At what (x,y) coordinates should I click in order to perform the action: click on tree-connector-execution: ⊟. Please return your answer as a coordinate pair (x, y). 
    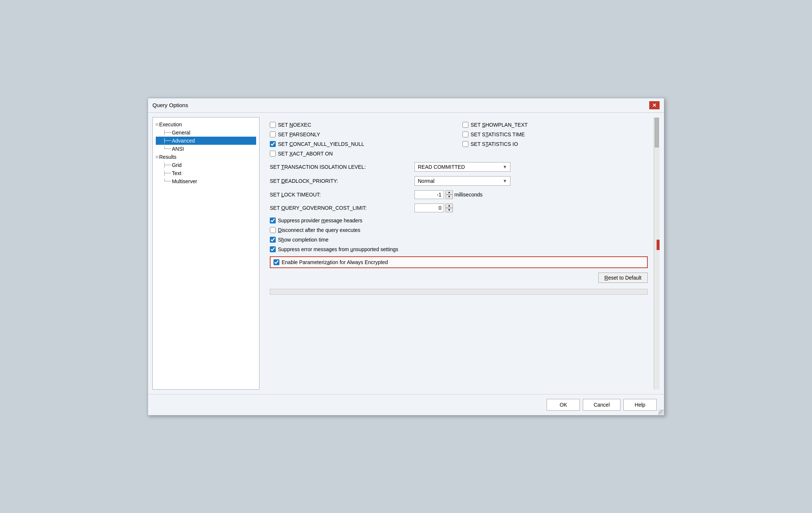
    Looking at the image, I should click on (157, 124).